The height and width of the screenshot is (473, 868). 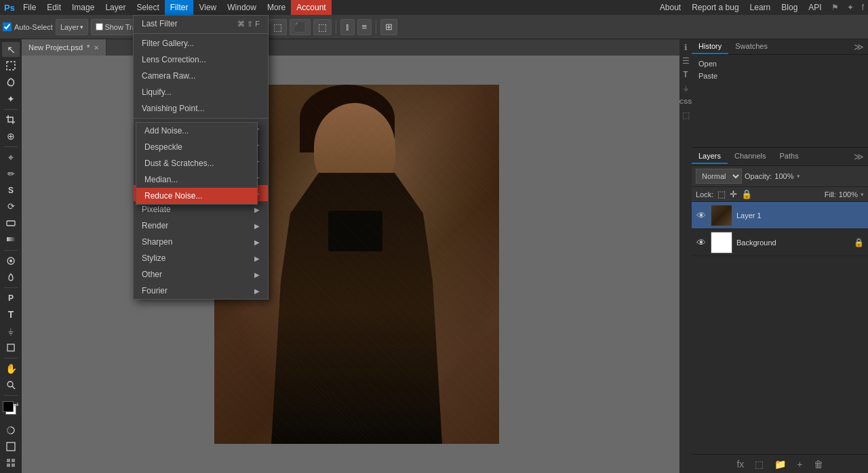 What do you see at coordinates (701, 243) in the screenshot?
I see `background-visibility: 👁` at bounding box center [701, 243].